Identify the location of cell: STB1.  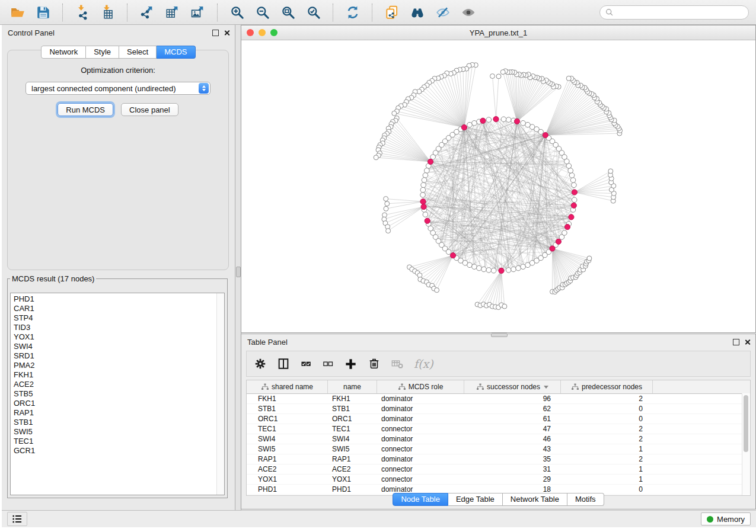
(352, 409).